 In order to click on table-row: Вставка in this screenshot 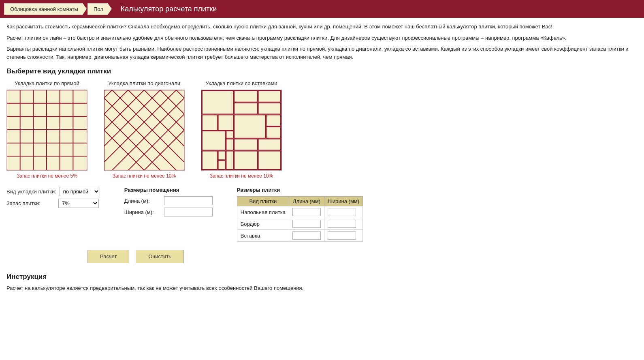, I will do `click(300, 236)`.